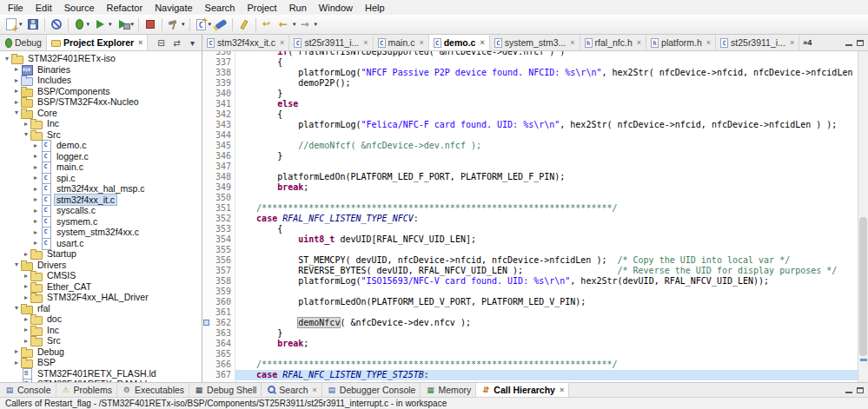 The width and height of the screenshot is (868, 409). Describe the element at coordinates (219, 198) in the screenshot. I see `gutter-line-number: 350` at that location.